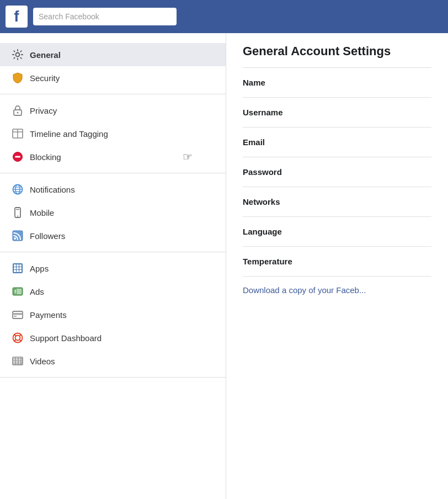 This screenshot has height=499, width=448. Describe the element at coordinates (113, 268) in the screenshot. I see `sidebar-item-apps: Apps` at that location.